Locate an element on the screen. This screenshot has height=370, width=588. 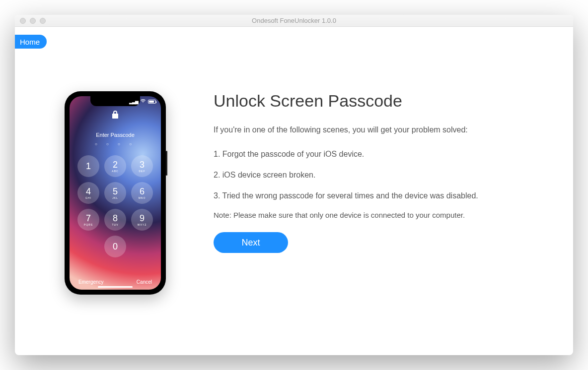
keypad-key: 1 is located at coordinates (88, 166).